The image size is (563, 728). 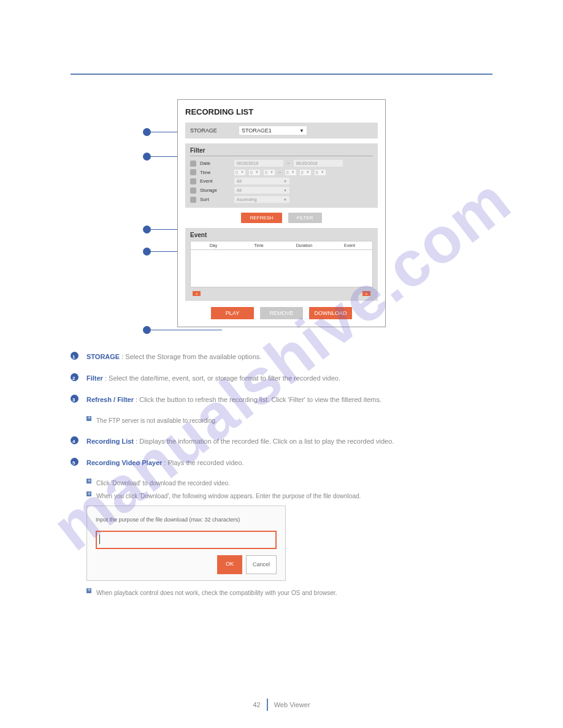 I want to click on subitem-3a: ※ The FTP server is not available to rec…, so click(x=282, y=420).